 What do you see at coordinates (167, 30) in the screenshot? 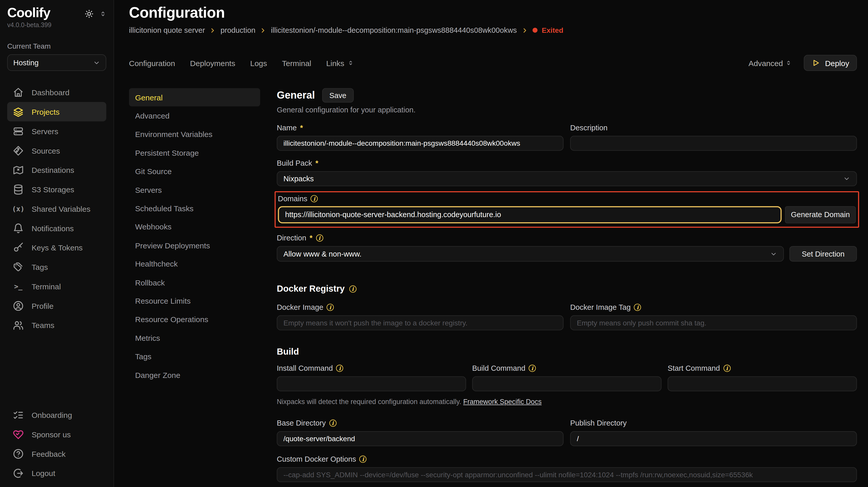
I see `breadcrumb-project: illicitonion quote server` at bounding box center [167, 30].